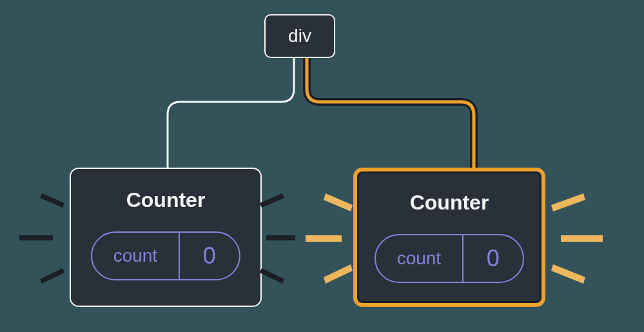 The height and width of the screenshot is (332, 644). What do you see at coordinates (136, 256) in the screenshot?
I see `state-key-left: count` at bounding box center [136, 256].